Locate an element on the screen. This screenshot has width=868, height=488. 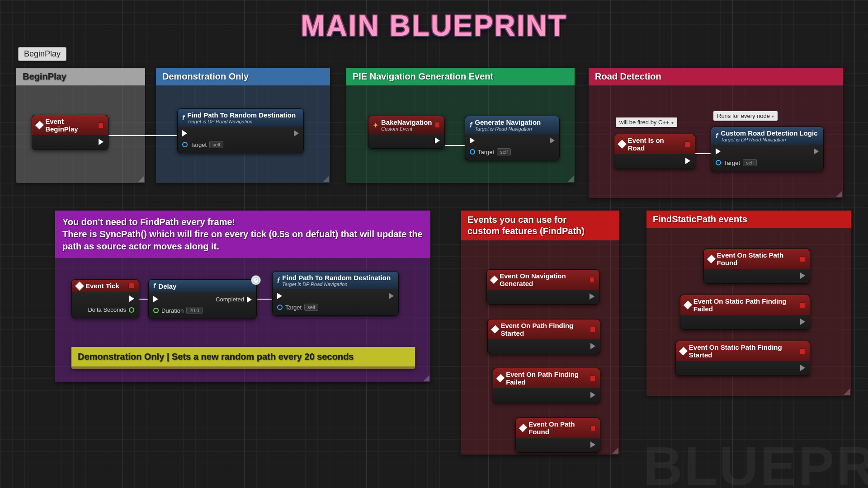
node-event-static-found: Event On Static Path Found is located at coordinates (757, 266).